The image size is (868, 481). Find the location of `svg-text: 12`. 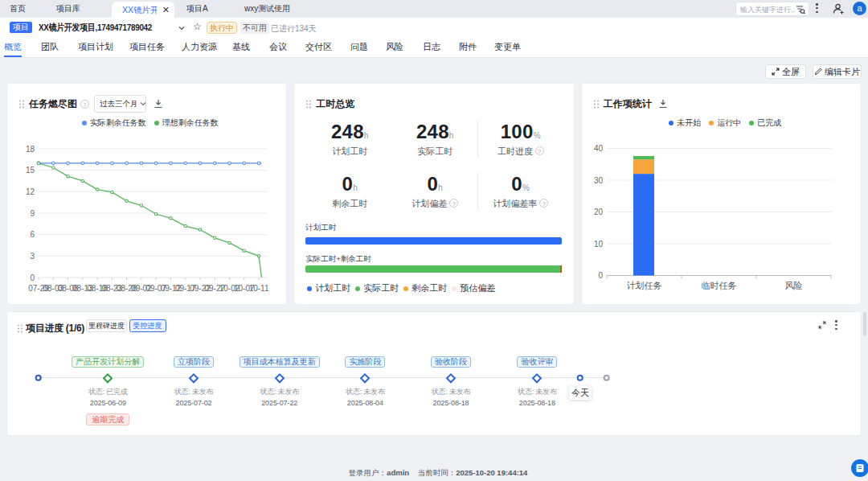

svg-text: 12 is located at coordinates (31, 191).